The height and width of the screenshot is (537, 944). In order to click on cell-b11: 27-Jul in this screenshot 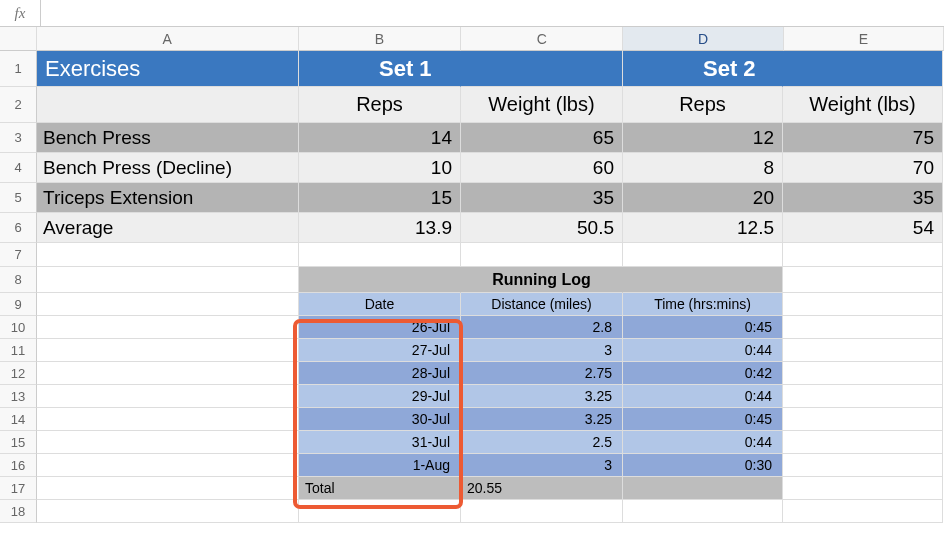, I will do `click(380, 350)`.